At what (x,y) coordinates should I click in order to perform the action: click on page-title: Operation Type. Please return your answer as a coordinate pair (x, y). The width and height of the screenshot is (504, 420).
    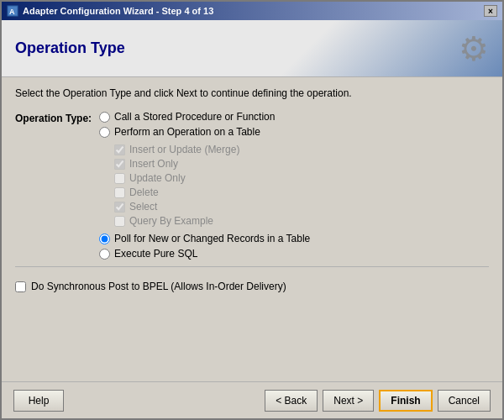
    Looking at the image, I should click on (71, 49).